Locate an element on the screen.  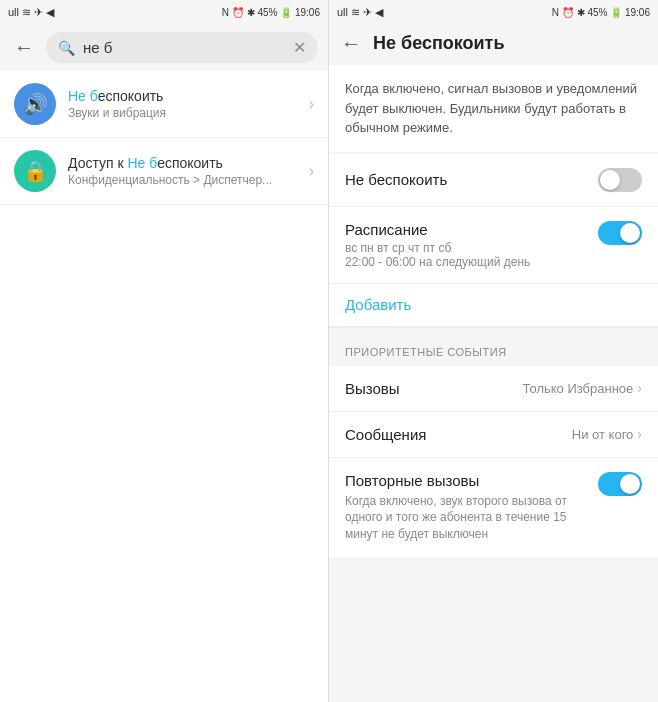
back-button-left: ← is located at coordinates (24, 48).